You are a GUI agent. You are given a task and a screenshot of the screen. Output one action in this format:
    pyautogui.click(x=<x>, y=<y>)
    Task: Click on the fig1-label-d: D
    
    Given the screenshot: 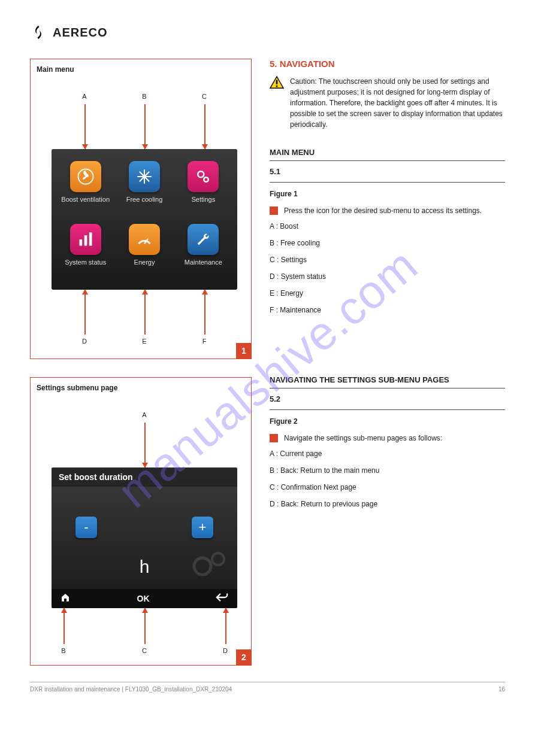 What is the action you would take?
    pyautogui.click(x=84, y=341)
    